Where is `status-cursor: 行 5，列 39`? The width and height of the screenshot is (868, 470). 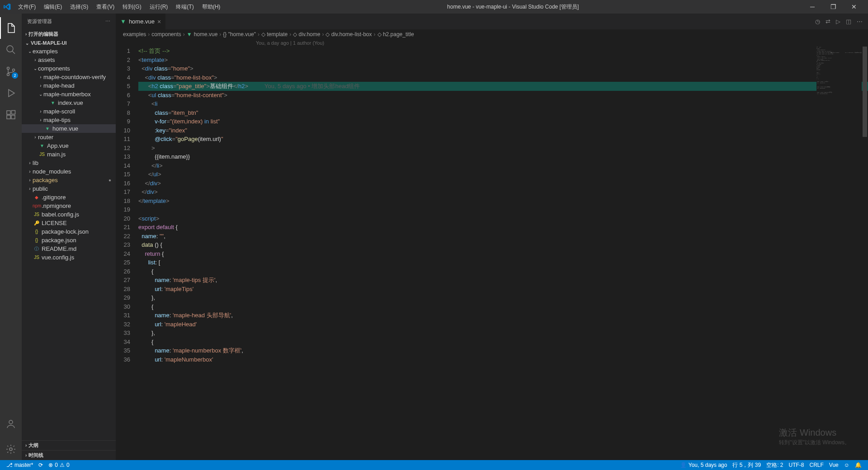 status-cursor: 行 5，列 39 is located at coordinates (747, 465).